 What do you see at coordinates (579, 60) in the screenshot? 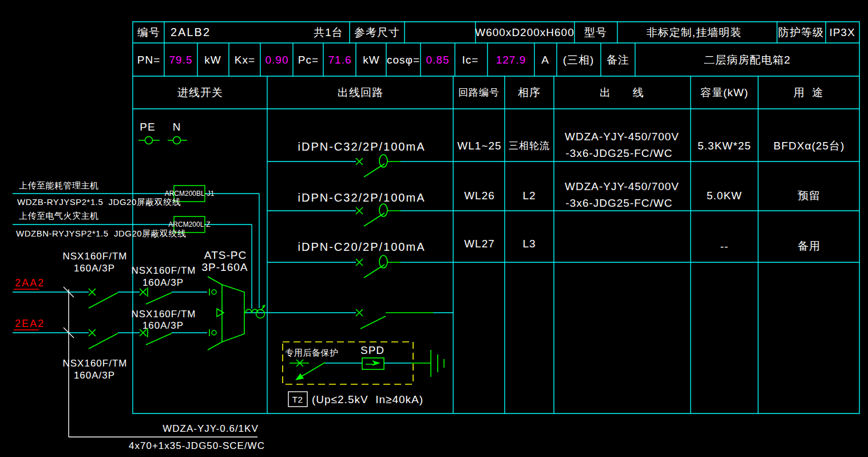
I see `phase-note: (三相)` at bounding box center [579, 60].